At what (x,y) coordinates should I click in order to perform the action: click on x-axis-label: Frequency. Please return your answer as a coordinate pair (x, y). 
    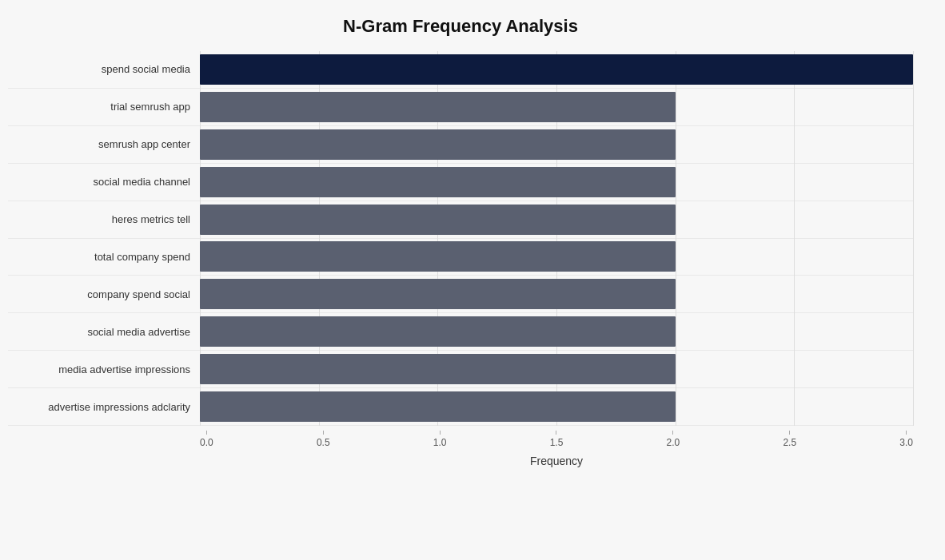
    Looking at the image, I should click on (461, 461).